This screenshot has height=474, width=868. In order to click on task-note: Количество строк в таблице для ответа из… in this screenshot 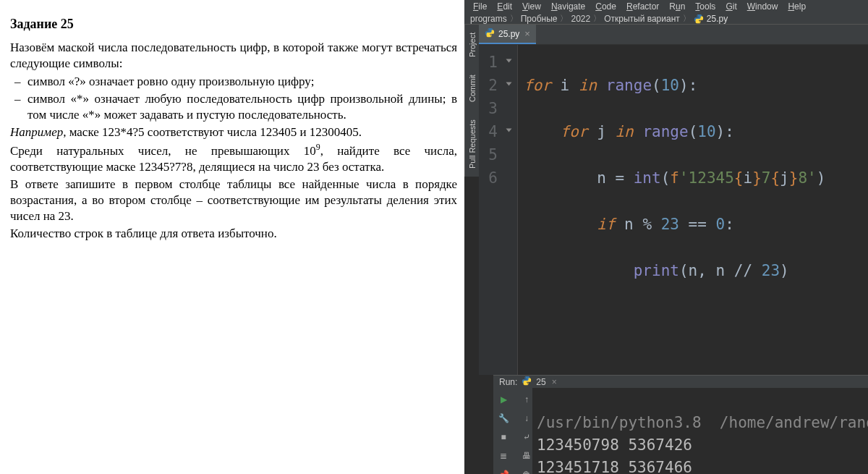, I will do `click(234, 234)`.